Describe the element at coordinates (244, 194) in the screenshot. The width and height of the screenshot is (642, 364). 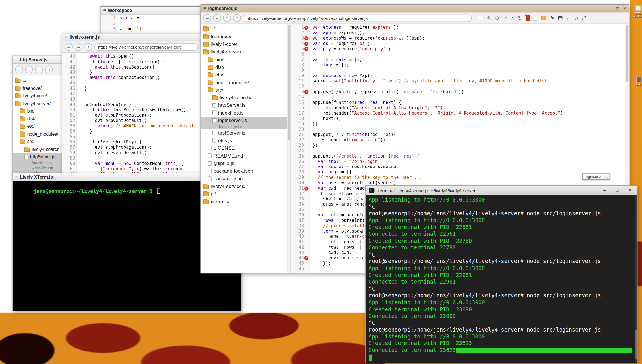
I see `tree-item: pi/` at that location.